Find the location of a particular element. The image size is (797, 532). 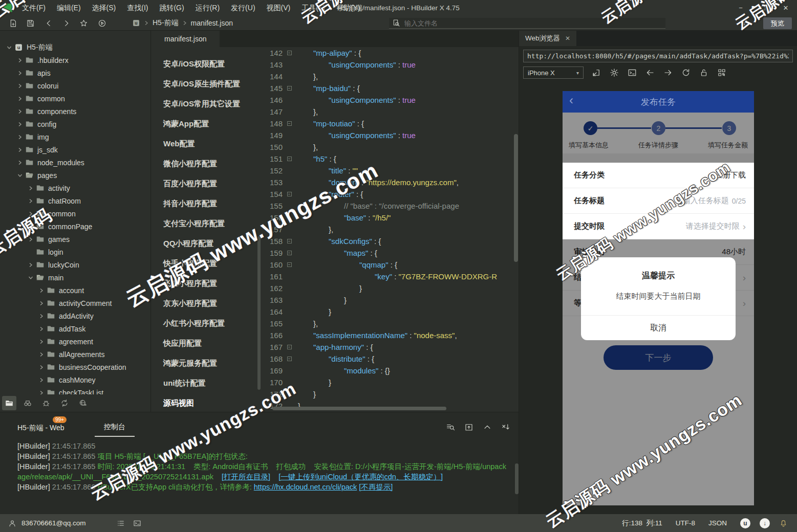

open-external-icon is located at coordinates (596, 73).